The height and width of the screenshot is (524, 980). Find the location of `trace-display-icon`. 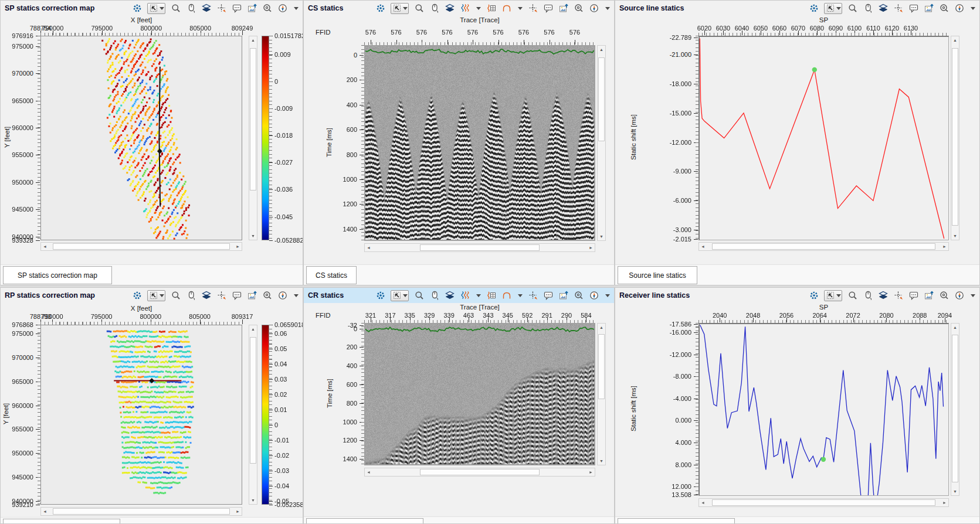

trace-display-icon is located at coordinates (464, 8).